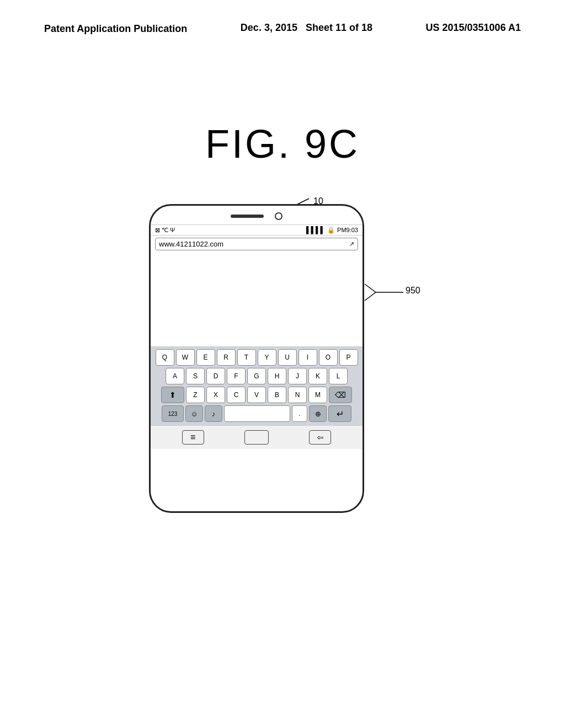 The image size is (565, 728). What do you see at coordinates (257, 395) in the screenshot?
I see `keyboard-row-3: ⬆ Z X C V B N M ⌫` at bounding box center [257, 395].